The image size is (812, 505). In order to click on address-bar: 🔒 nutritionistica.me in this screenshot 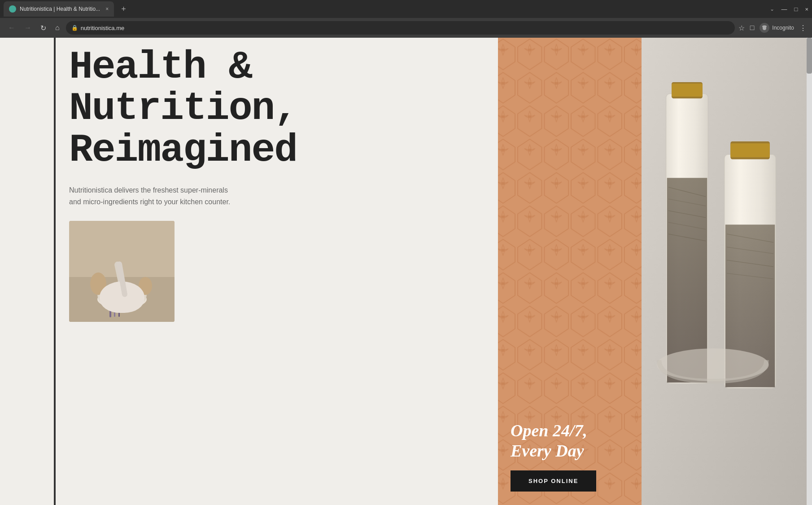, I will do `click(400, 28)`.